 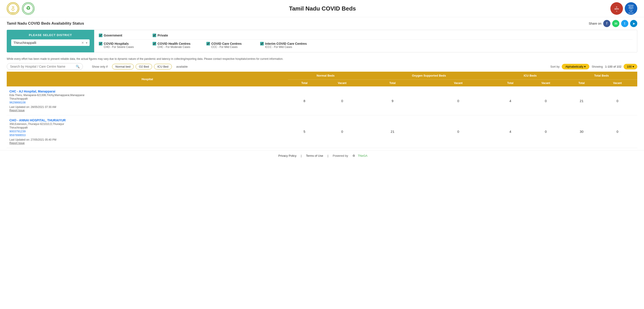 I want to click on covid-health-centres-checkbox, so click(x=154, y=44).